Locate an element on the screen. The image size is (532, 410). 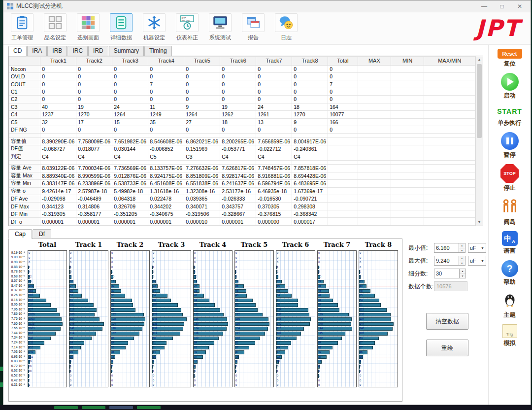
histogram-plot: 0001282236496491901341371431401151028461… is located at coordinates (296, 319).